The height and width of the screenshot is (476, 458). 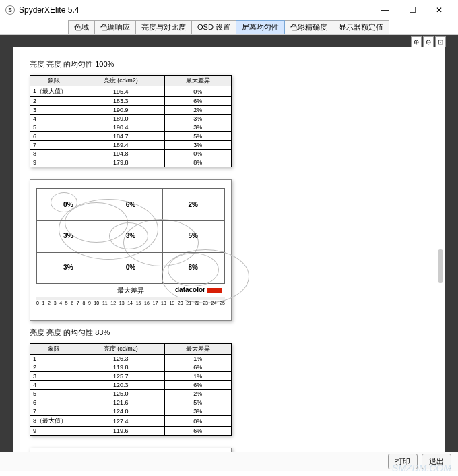 What do you see at coordinates (131, 394) in the screenshot?
I see `table-row: 5125.02%` at bounding box center [131, 394].